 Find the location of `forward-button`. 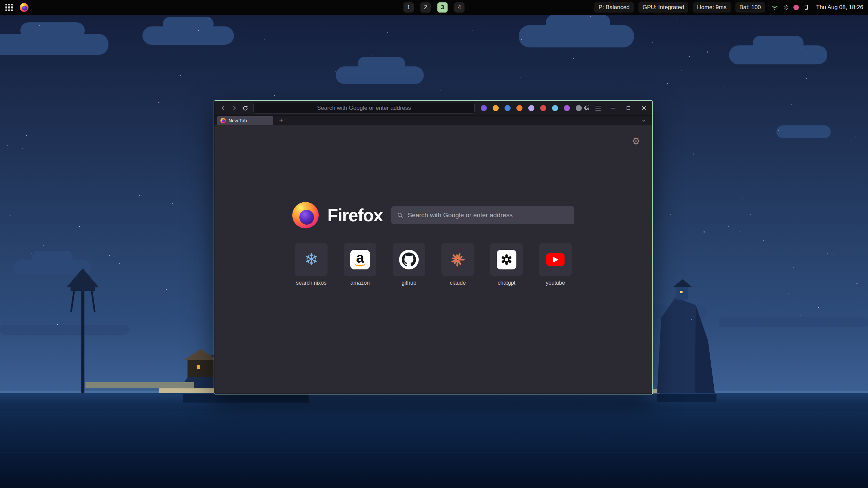

forward-button is located at coordinates (234, 108).